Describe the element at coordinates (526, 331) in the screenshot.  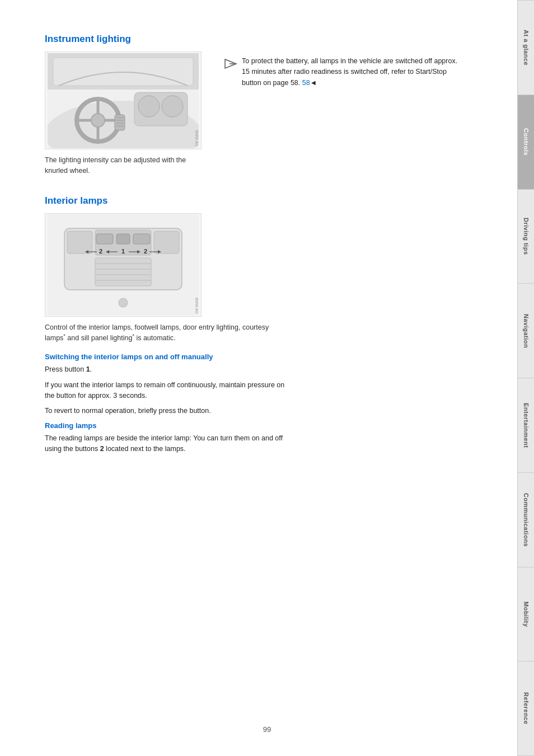
I see `sidebar-item-navigation: Navigation` at that location.